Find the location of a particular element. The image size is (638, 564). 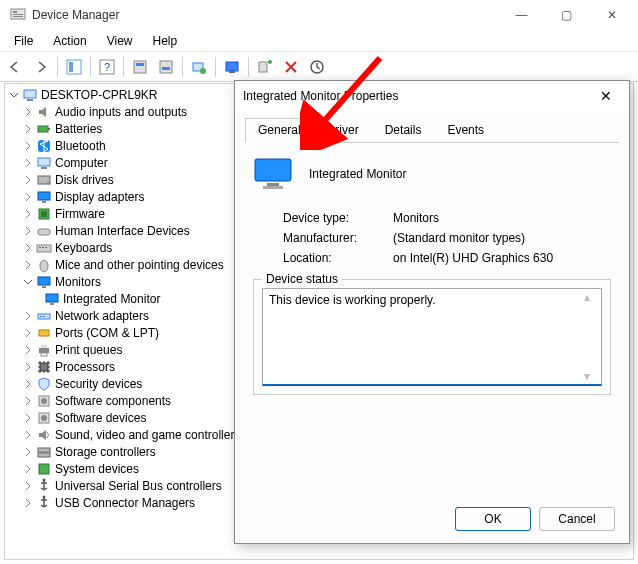

menu-action: Action is located at coordinates (70, 41).